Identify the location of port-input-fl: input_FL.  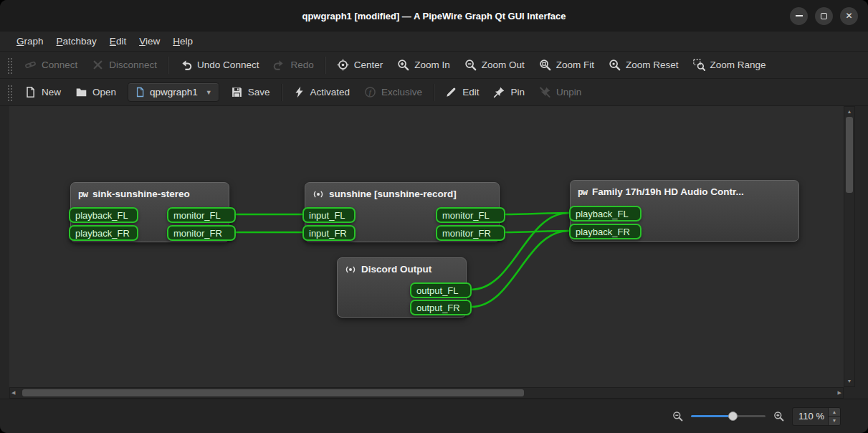
(329, 215).